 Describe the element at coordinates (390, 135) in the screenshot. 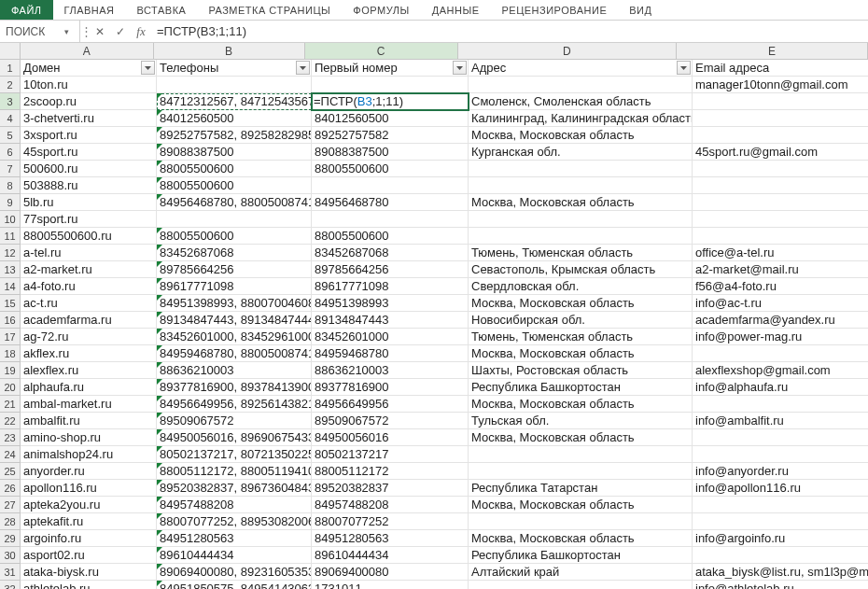

I see `cell: 89252757582` at that location.